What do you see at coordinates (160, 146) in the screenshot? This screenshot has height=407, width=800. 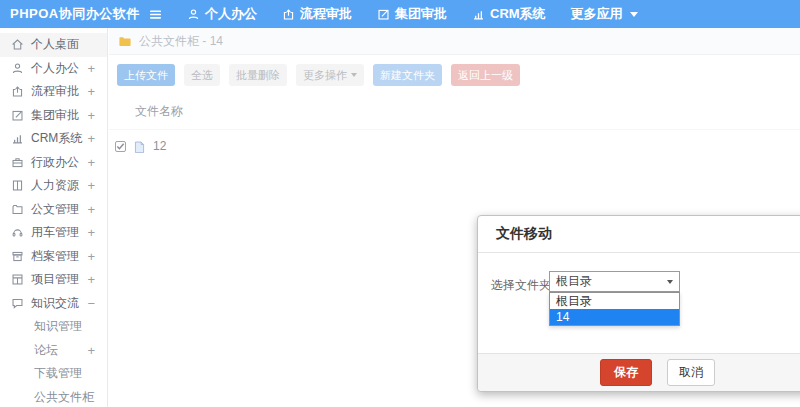 I see `file-name: 12` at bounding box center [160, 146].